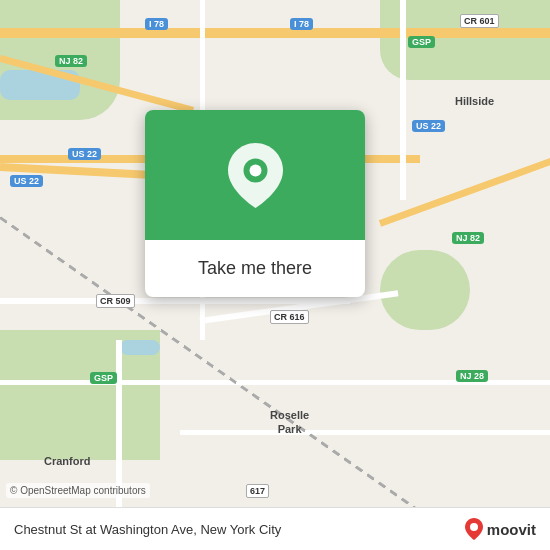 The image size is (550, 550). I want to click on label-nj28: NJ 28, so click(472, 376).